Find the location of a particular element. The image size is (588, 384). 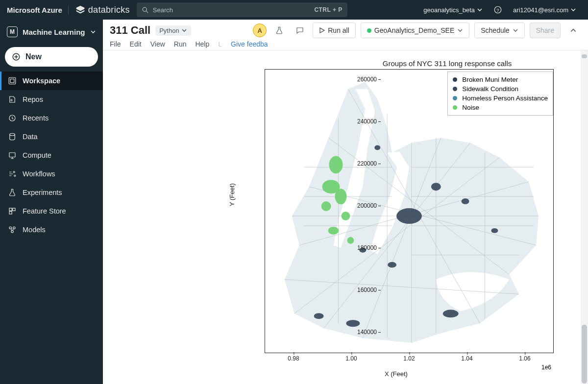

menu-run: Run is located at coordinates (180, 44).